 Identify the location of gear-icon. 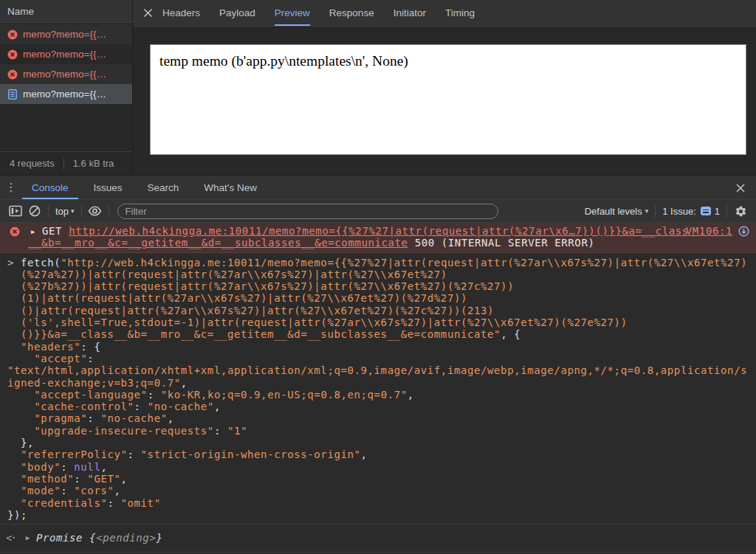
(741, 211).